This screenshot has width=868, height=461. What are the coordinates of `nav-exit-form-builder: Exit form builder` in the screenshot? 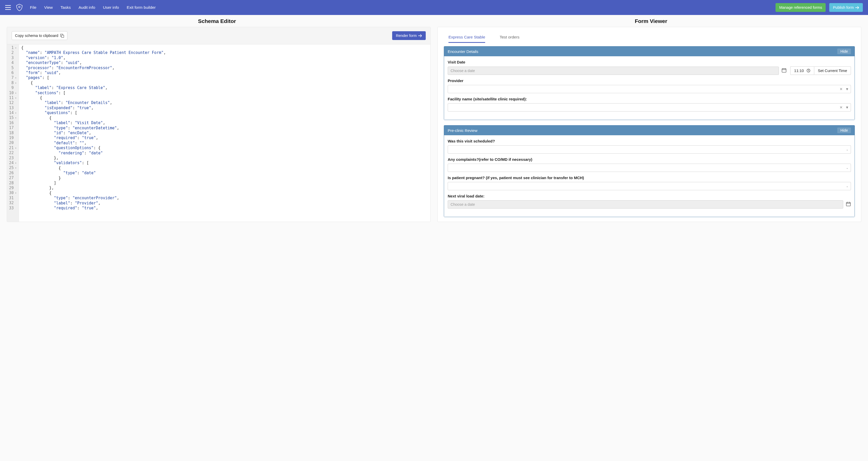 It's located at (141, 7).